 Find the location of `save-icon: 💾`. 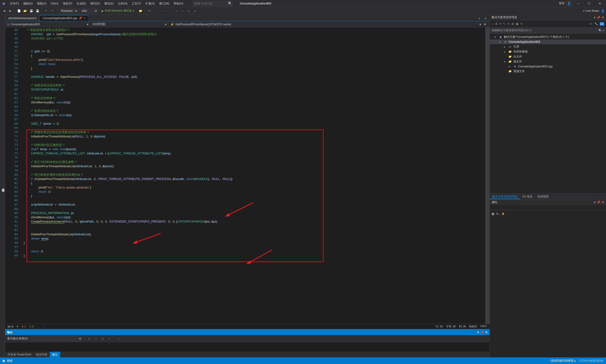

save-icon: 💾 is located at coordinates (31, 11).